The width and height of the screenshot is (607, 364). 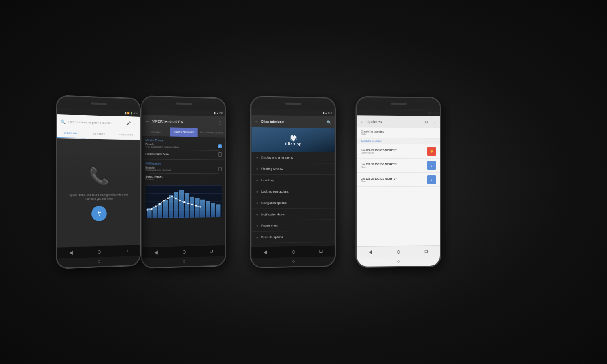 I want to click on menu-item-navigation: Navigation options, so click(x=293, y=203).